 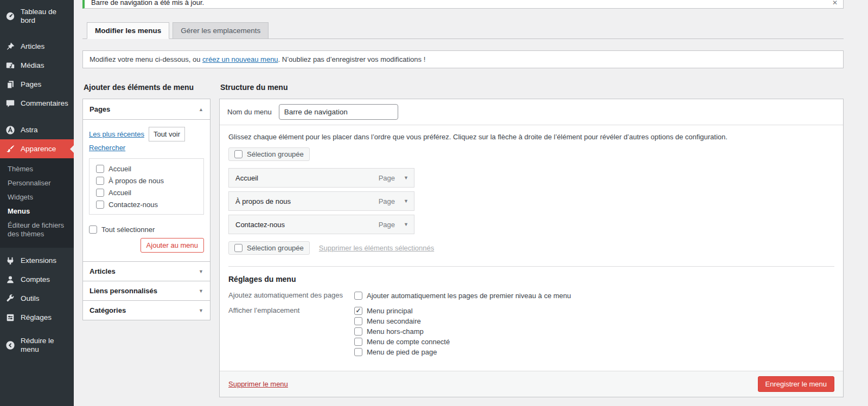 I want to click on sidebar-item-users: Comptes, so click(x=37, y=280).